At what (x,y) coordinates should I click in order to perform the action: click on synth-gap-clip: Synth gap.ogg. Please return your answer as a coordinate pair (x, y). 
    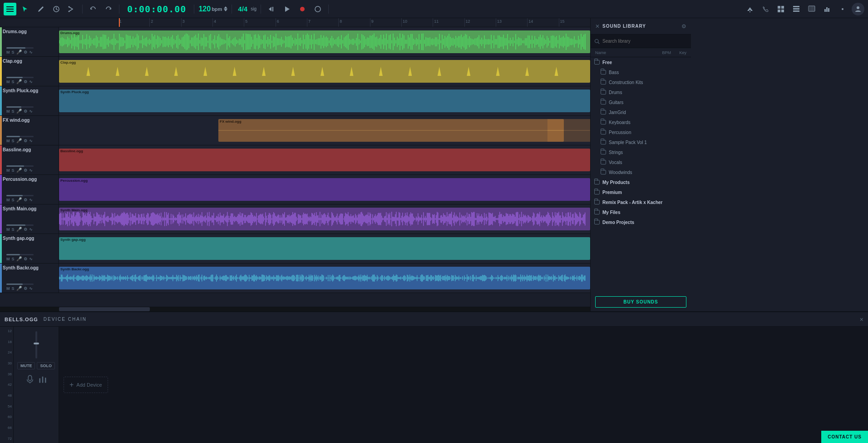
    Looking at the image, I should click on (325, 249).